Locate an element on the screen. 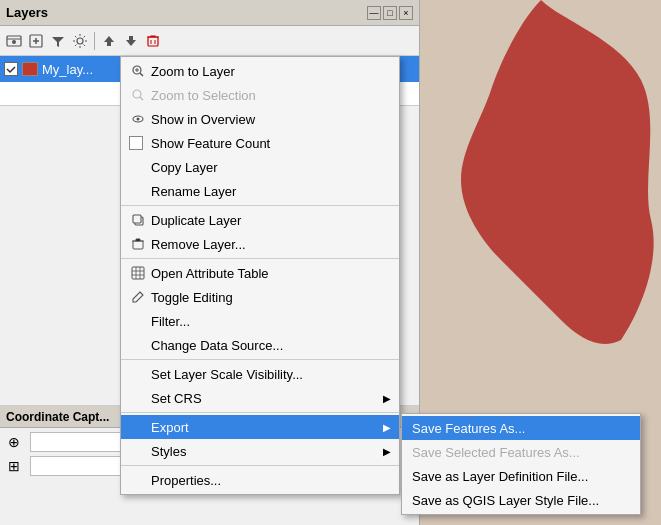  properties-icon is located at coordinates (80, 41).